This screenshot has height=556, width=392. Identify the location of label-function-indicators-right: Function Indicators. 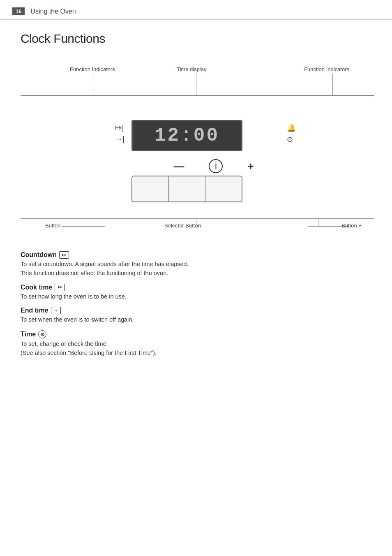
(327, 69).